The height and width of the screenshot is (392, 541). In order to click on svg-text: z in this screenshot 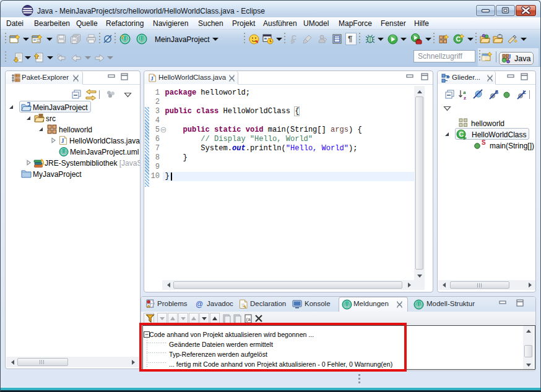, I will do `click(465, 98)`.